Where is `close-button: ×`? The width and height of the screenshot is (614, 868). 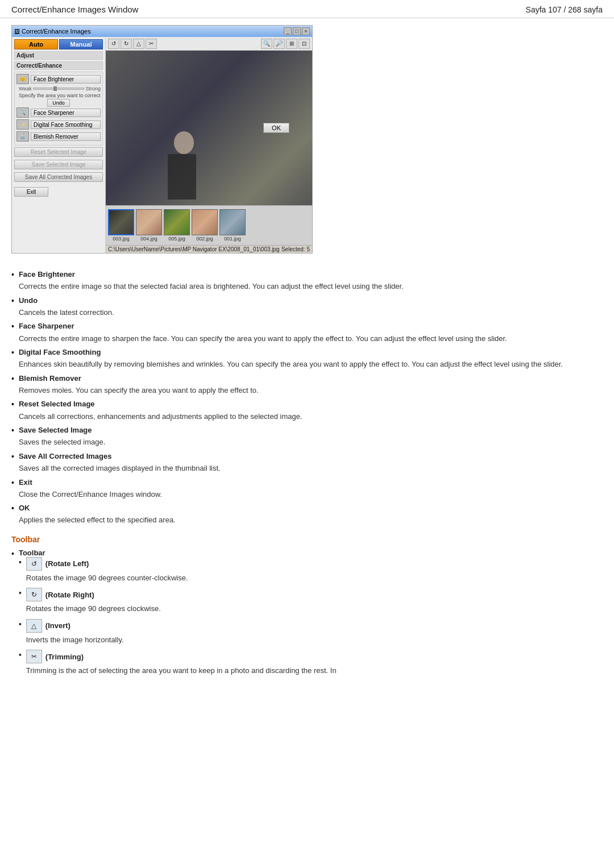 close-button: × is located at coordinates (306, 31).